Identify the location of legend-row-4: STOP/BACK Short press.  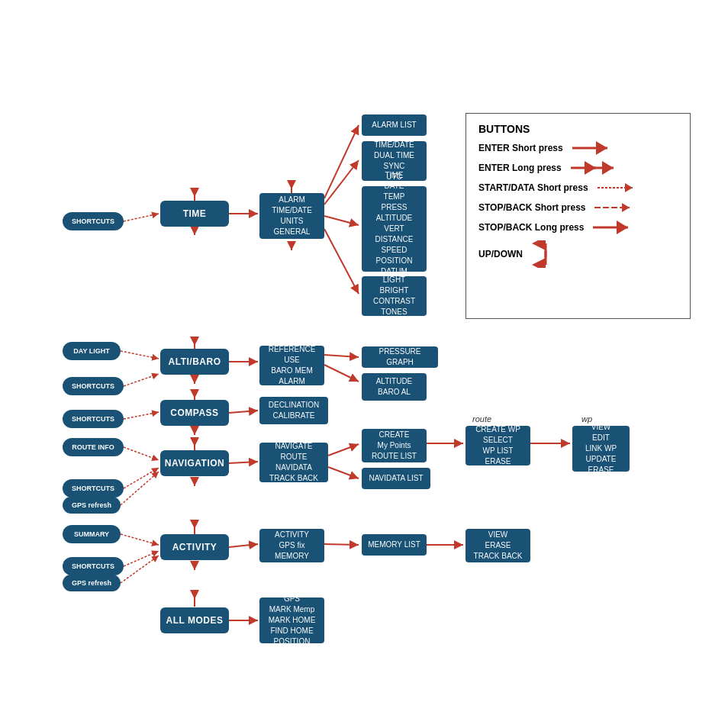
(578, 208).